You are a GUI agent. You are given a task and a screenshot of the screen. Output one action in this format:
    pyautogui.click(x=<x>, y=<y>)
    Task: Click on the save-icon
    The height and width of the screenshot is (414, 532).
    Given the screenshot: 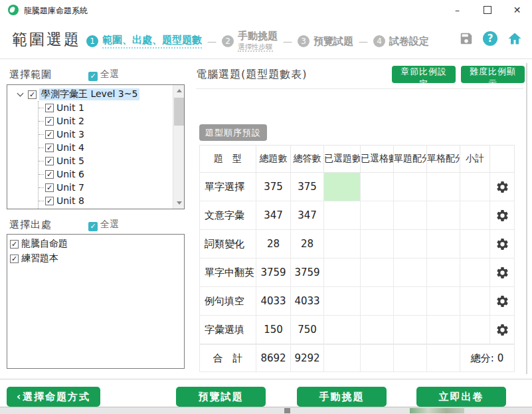 What is the action you would take?
    pyautogui.click(x=466, y=39)
    